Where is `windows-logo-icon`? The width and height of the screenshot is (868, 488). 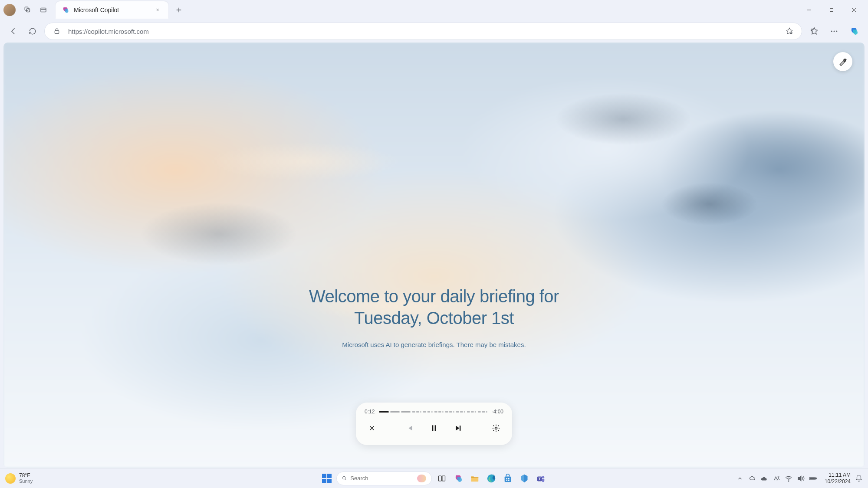 windows-logo-icon is located at coordinates (327, 478).